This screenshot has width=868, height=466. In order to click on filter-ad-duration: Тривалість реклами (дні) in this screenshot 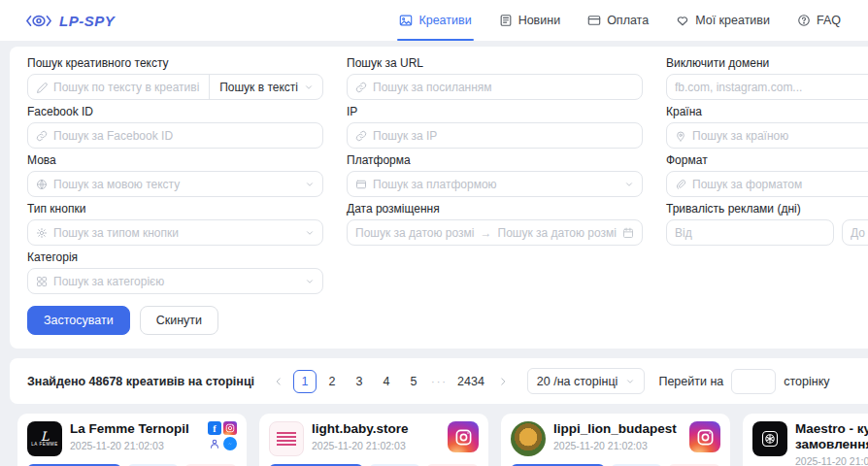, I will do `click(767, 223)`.